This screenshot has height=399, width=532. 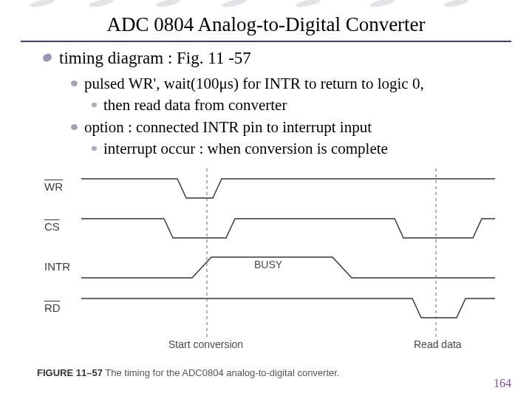 What do you see at coordinates (266, 19) in the screenshot?
I see `slide-title: ADC 0804 Analog-to-Digital Converter` at bounding box center [266, 19].